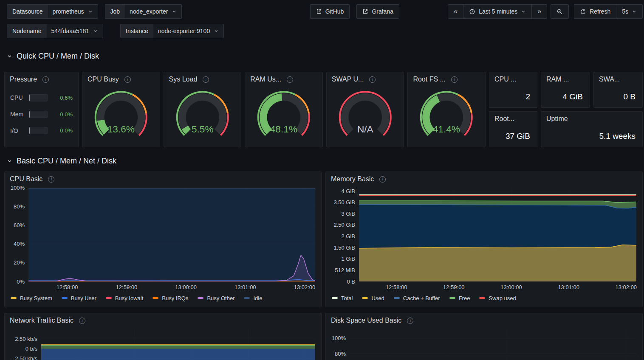 The width and height of the screenshot is (644, 360). Describe the element at coordinates (506, 79) in the screenshot. I see `panel-title: CPU ...` at that location.